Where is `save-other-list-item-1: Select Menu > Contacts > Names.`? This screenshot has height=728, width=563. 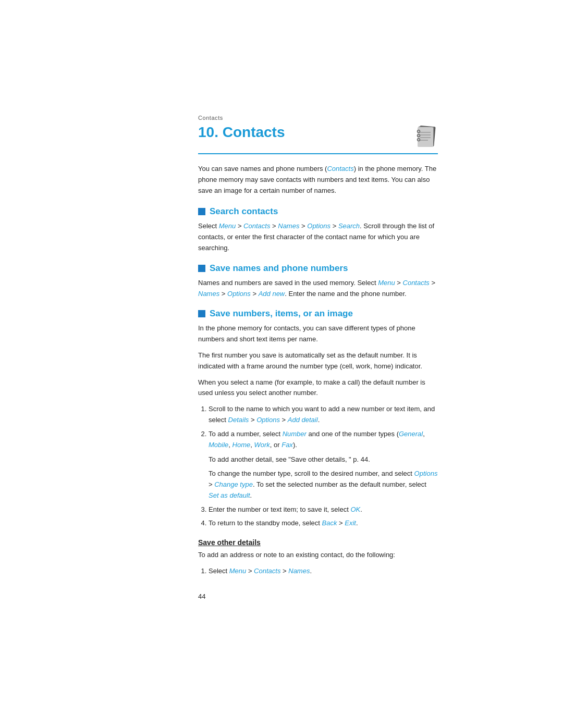 save-other-list-item-1: Select Menu > Contacts > Names. is located at coordinates (323, 571).